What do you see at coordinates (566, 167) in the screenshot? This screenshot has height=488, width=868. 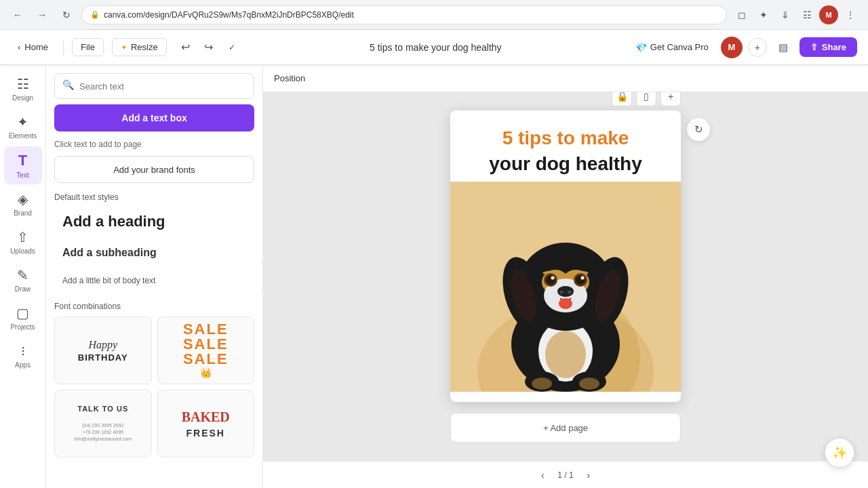 I see `design-title-black: your dog healthy` at bounding box center [566, 167].